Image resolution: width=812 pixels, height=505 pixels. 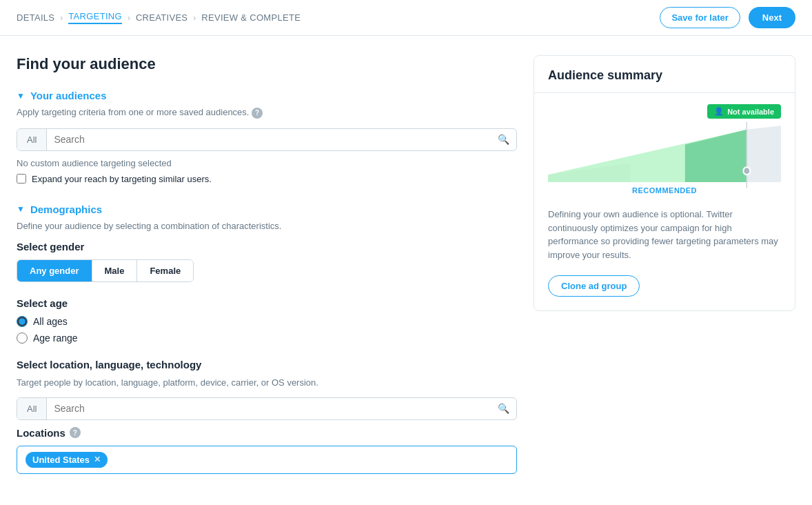 I want to click on audiences-search-tab: All, so click(x=32, y=139).